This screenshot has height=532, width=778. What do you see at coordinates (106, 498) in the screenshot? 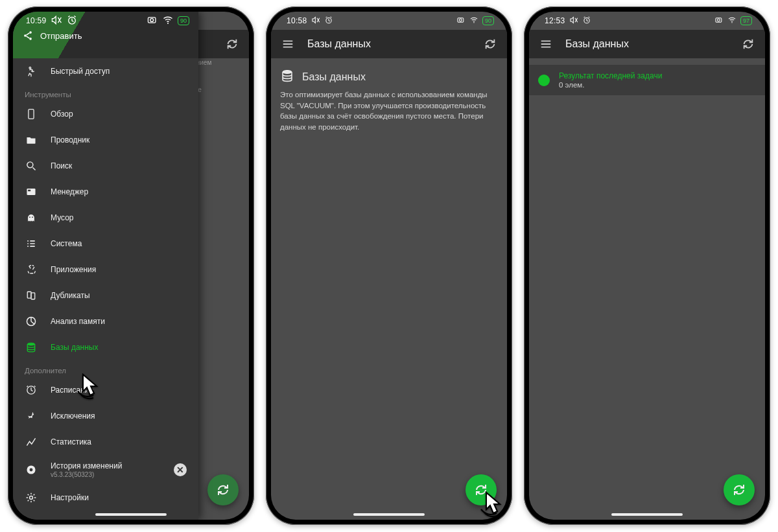
I see `sidebar-item-settings: Настройки` at bounding box center [106, 498].